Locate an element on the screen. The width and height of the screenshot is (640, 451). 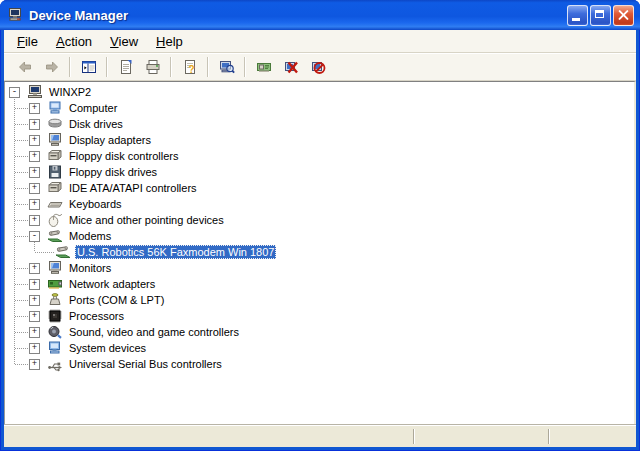
properties-icon is located at coordinates (126, 67).